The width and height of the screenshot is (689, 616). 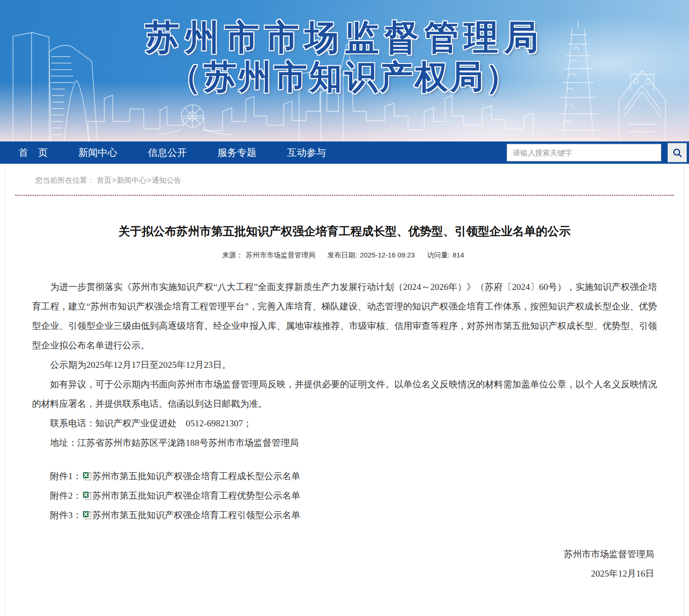 What do you see at coordinates (344, 443) in the screenshot?
I see `paragraph: 地址：江苏省苏州市姑苏区平泷路188号苏州市市场监督管理局` at bounding box center [344, 443].